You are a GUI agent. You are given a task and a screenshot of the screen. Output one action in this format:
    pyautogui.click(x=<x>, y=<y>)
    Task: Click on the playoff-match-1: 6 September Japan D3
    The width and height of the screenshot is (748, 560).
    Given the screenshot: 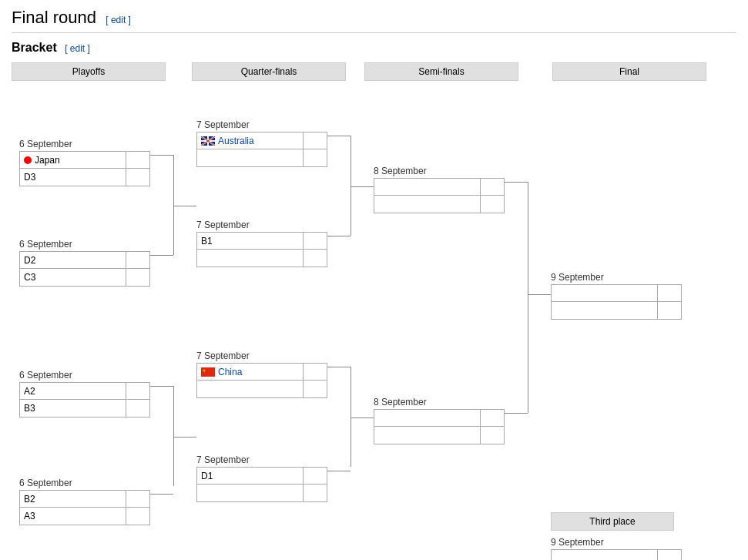 What is the action you would take?
    pyautogui.click(x=85, y=163)
    